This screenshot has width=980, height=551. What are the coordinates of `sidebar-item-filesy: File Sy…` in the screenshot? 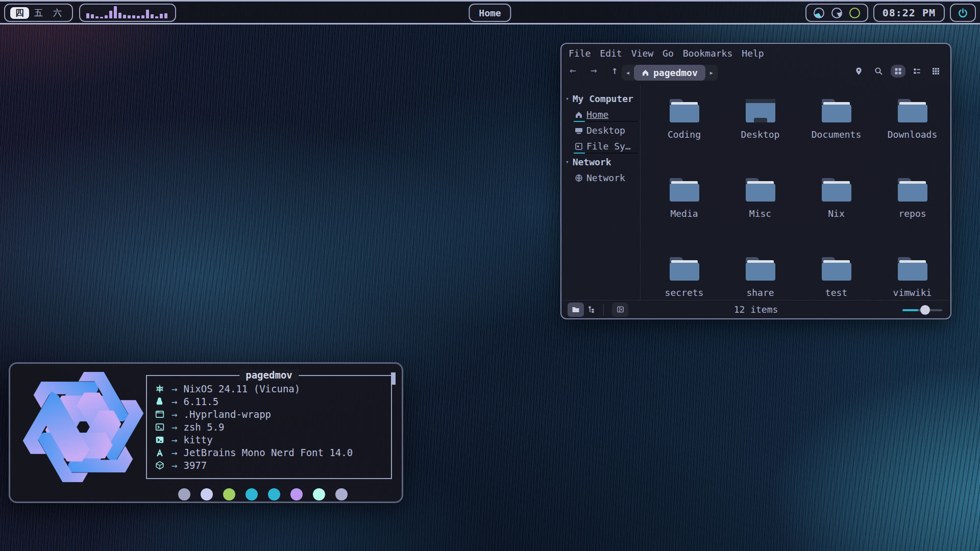 It's located at (601, 146).